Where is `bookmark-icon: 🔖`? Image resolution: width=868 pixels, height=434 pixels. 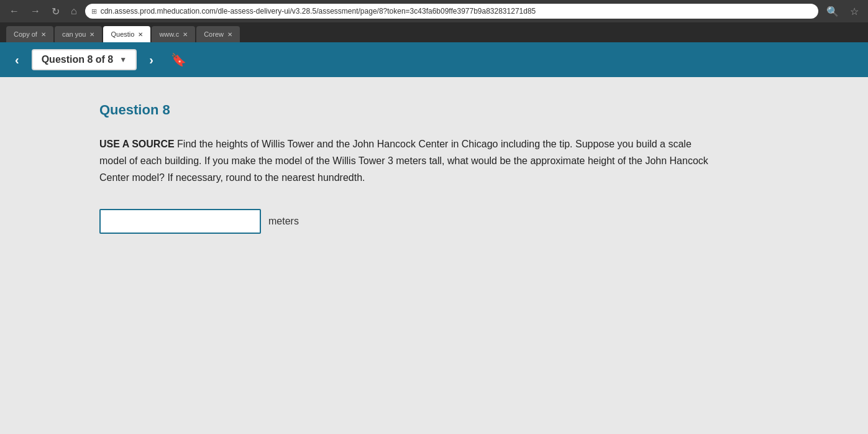 bookmark-icon: 🔖 is located at coordinates (179, 60).